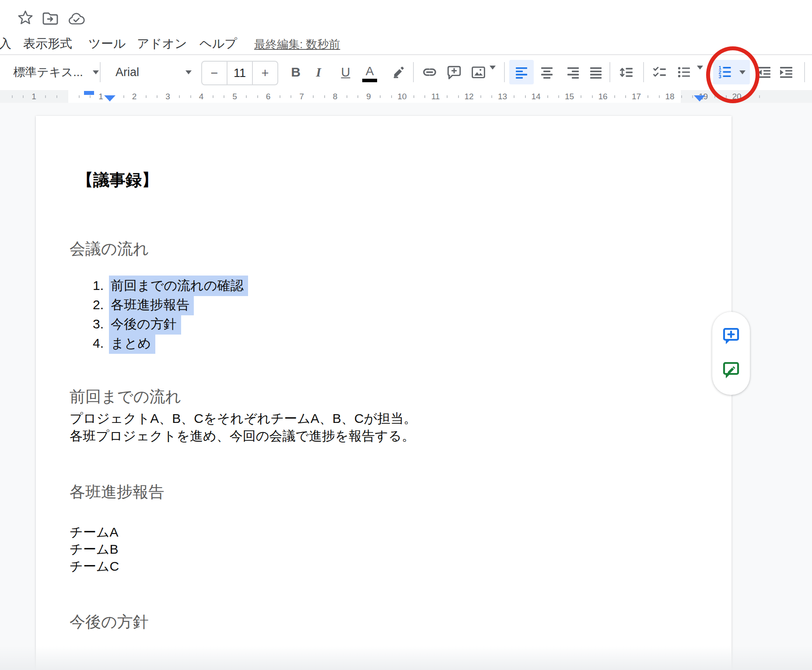 The height and width of the screenshot is (670, 812). What do you see at coordinates (406, 97) in the screenshot?
I see `ruler: 11234567891011121314151617181920` at bounding box center [406, 97].